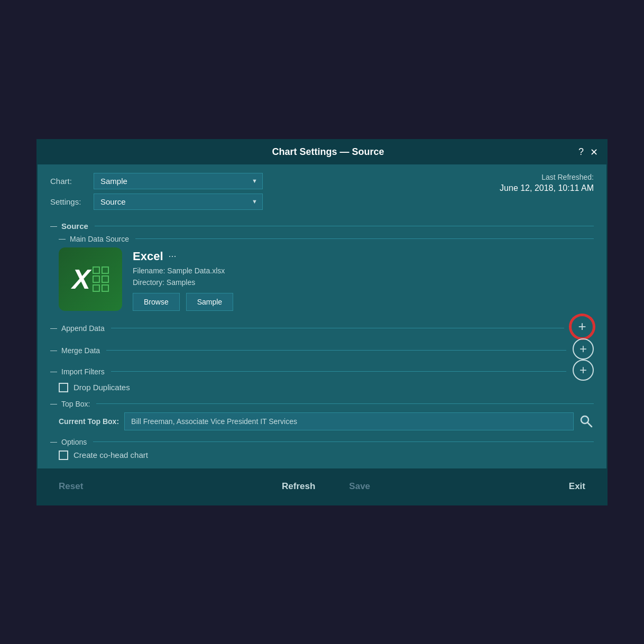 Image resolution: width=644 pixels, height=644 pixels. What do you see at coordinates (157, 302) in the screenshot?
I see `browse-button: Browse` at bounding box center [157, 302].